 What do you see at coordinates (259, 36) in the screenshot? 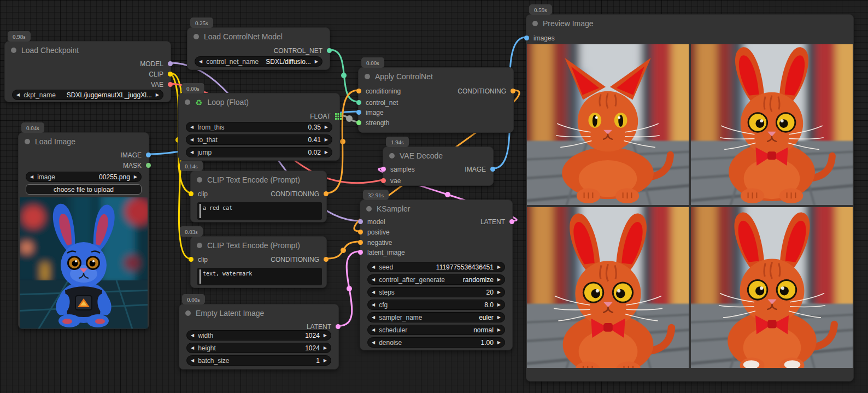
I see `node-header: Load ControlNet Model` at bounding box center [259, 36].